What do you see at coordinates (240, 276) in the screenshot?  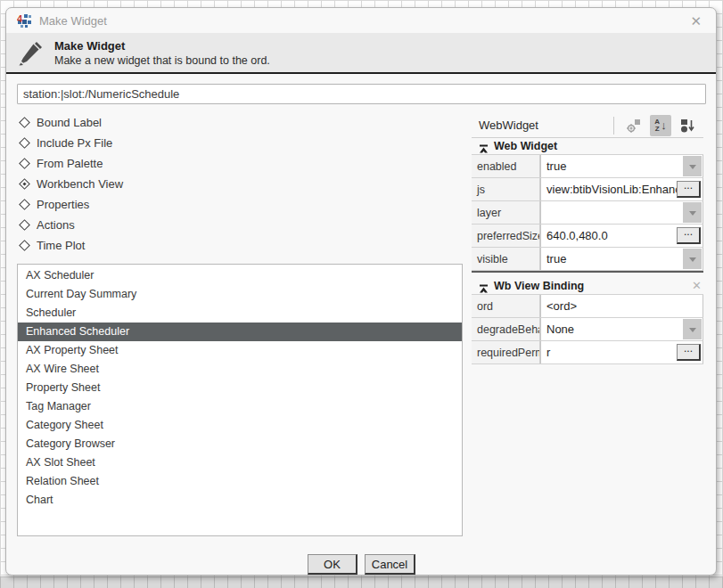 I see `view-list-item: AX Scheduler` at bounding box center [240, 276].